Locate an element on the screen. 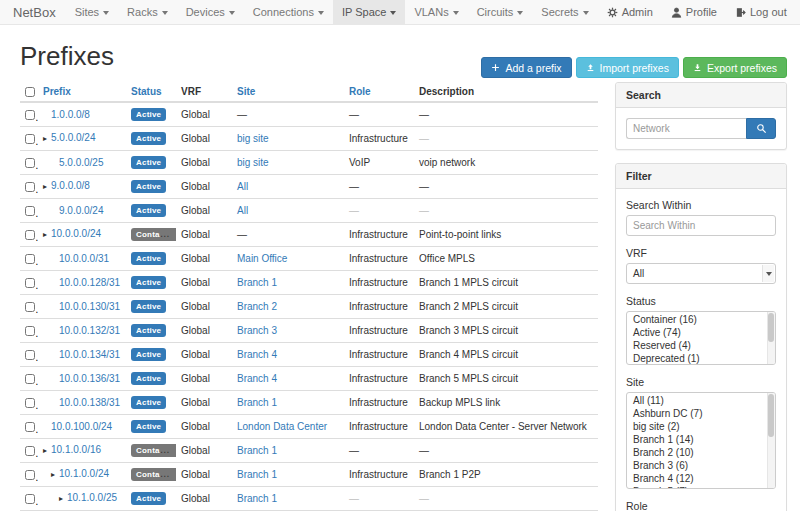 The image size is (800, 511). select-option: Branch 4 (12) is located at coordinates (701, 480).